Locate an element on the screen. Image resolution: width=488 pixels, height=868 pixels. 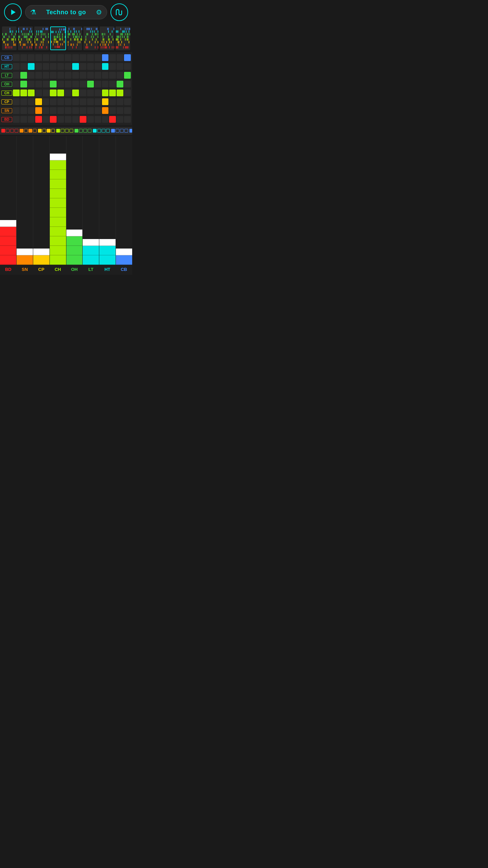
gear-icon: ⚙ is located at coordinates (99, 12).